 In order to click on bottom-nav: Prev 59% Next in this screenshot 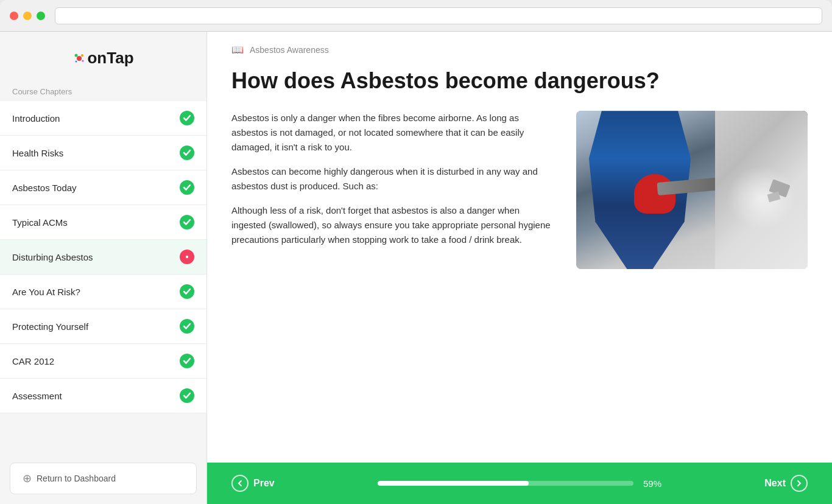, I will do `click(520, 483)`.